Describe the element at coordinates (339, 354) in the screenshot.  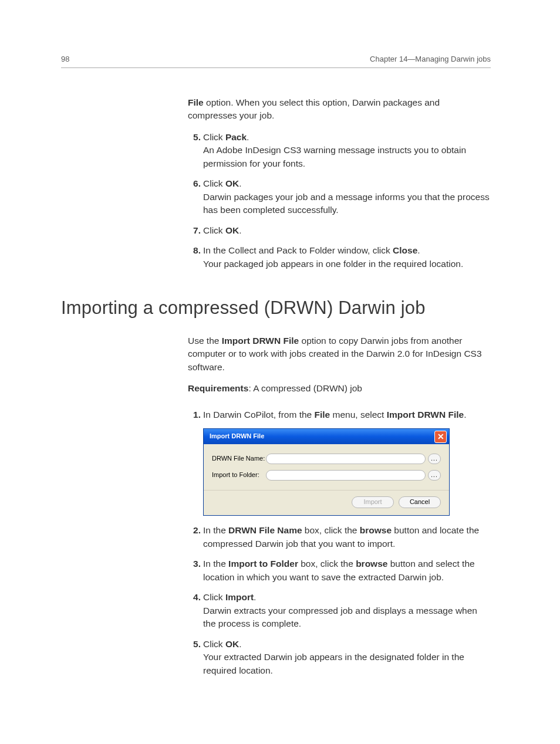
I see `intro-paragraph: Use the Import DRWN File option to copy …` at that location.